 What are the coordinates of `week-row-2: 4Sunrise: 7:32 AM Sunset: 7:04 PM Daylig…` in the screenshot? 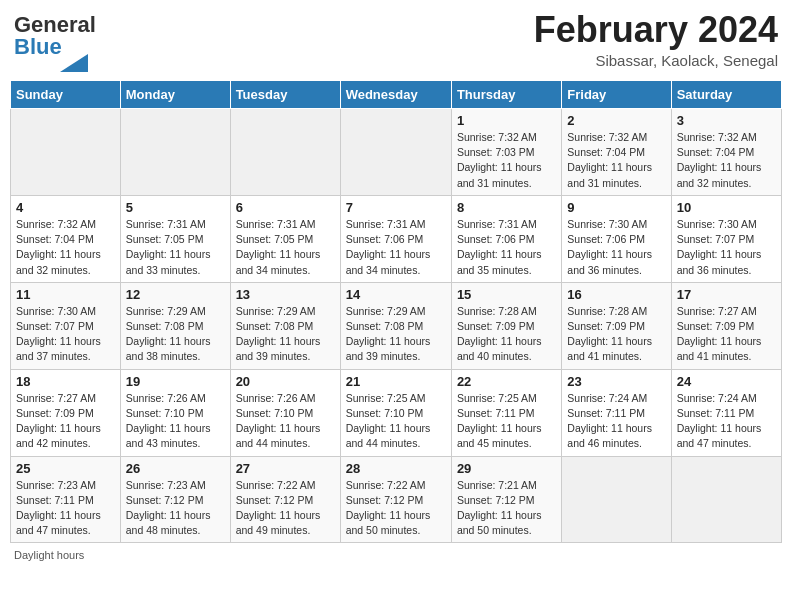 It's located at (396, 238).